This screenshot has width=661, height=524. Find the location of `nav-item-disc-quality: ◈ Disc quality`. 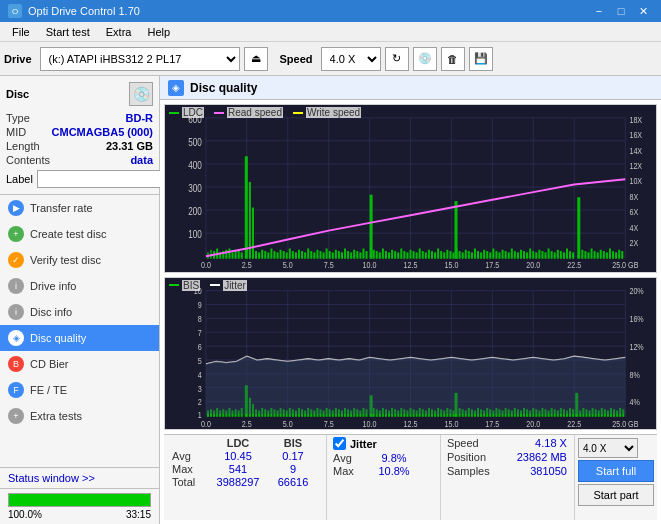

nav-item-disc-quality: ◈ Disc quality is located at coordinates (80, 338).